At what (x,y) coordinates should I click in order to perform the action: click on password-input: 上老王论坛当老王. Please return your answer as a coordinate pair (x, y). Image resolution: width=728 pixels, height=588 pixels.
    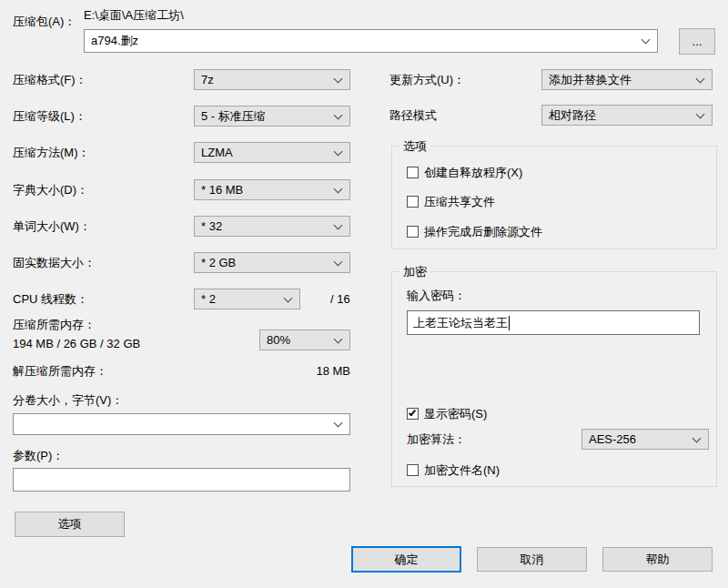
    Looking at the image, I should click on (553, 322).